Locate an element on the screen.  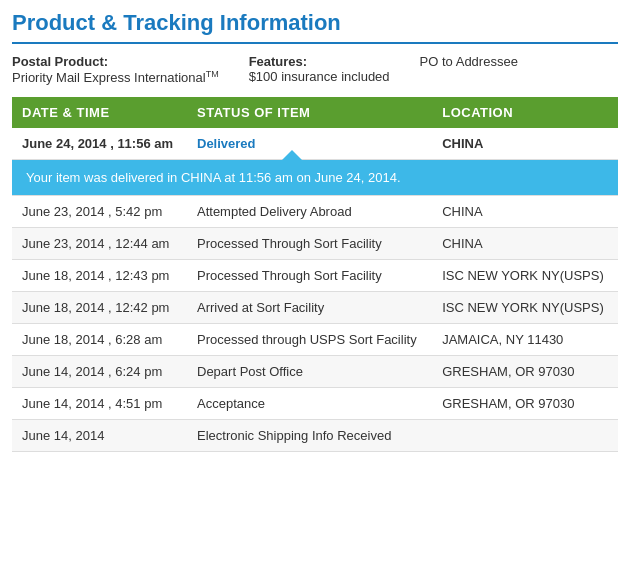
delivered-row: June 24, 2014 , 11:56 am Delivered CHINA is located at coordinates (315, 144).